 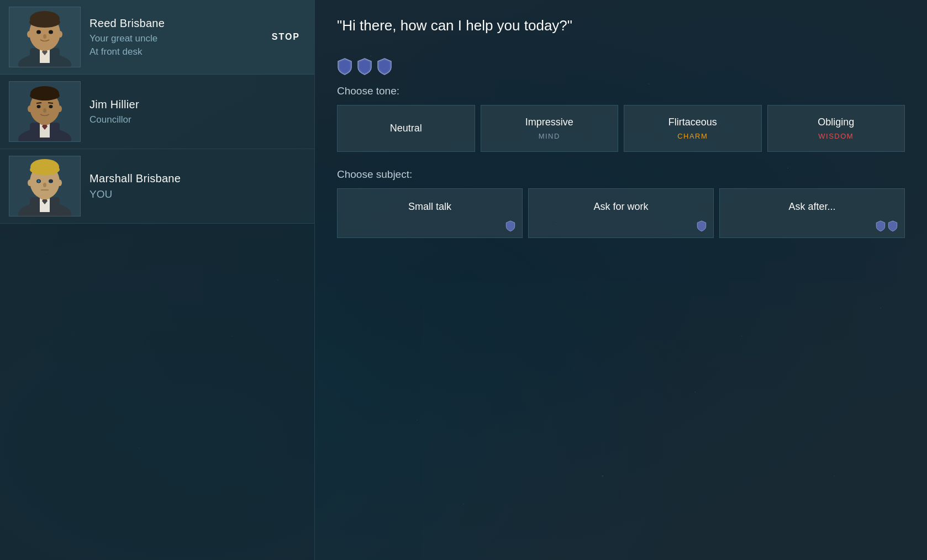 What do you see at coordinates (621, 128) in the screenshot?
I see `tone-buttons-group: Neutral Impressive MIND Flirtaceous CHAR…` at bounding box center [621, 128].